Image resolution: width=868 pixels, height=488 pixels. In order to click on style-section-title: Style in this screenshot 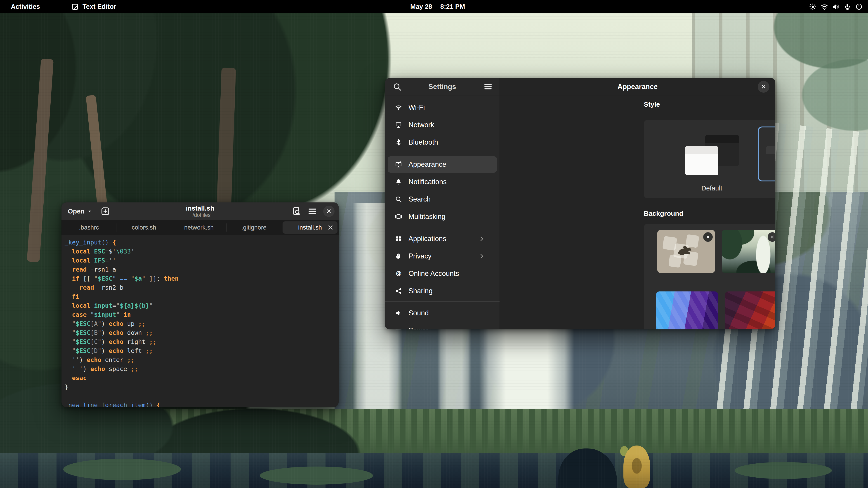, I will do `click(652, 104)`.